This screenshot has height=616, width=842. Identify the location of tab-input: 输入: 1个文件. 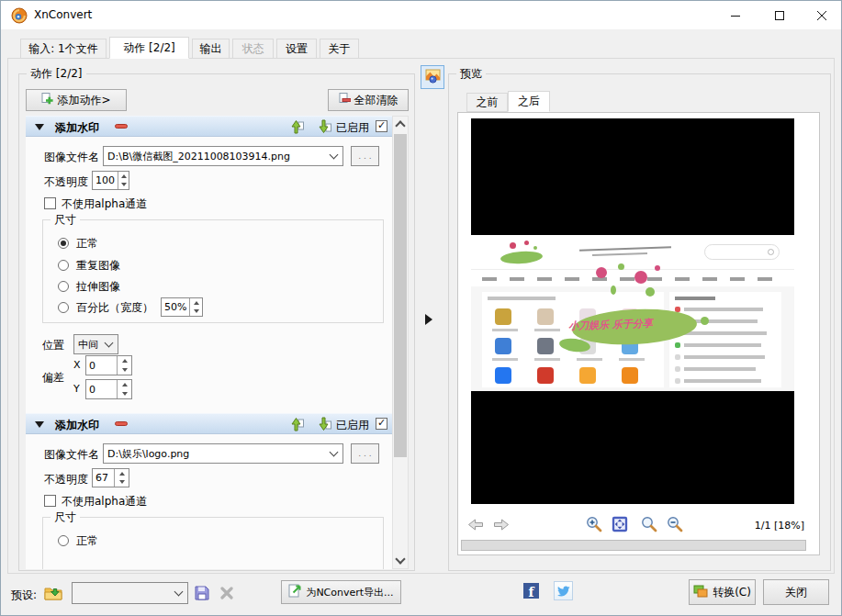
(63, 49).